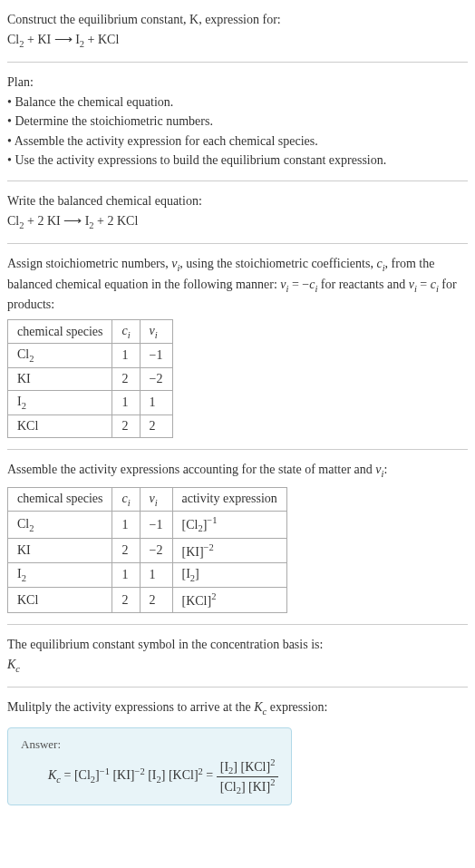  I want to click on cell-activity: [I2], so click(229, 575).